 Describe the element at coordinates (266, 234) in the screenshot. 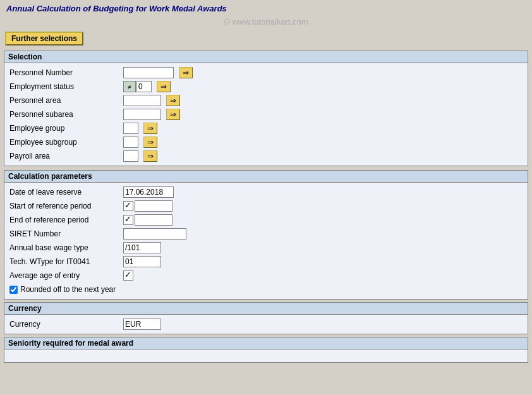

I see `siret-number-row: SIRET Number` at that location.